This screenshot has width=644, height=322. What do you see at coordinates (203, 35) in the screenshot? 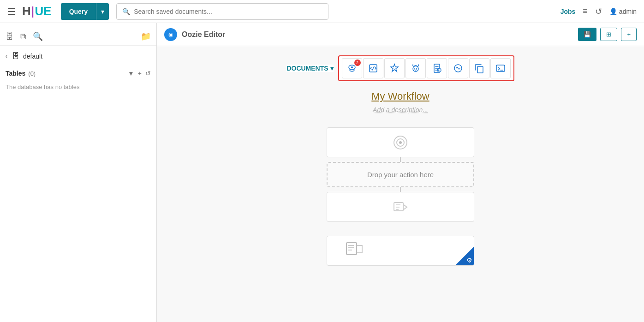
I see `oozie-editor-title: Oozie Editor` at bounding box center [203, 35].